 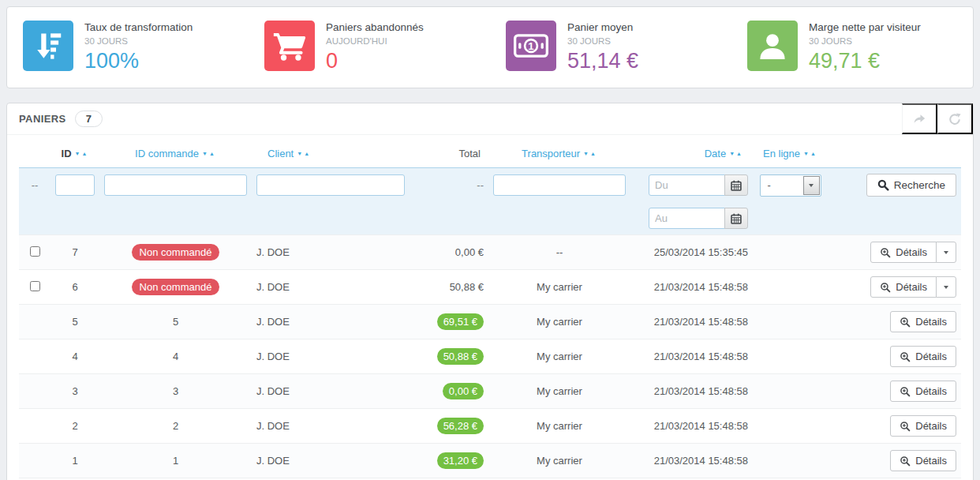 I want to click on column-header-online: En ligne▼▲, so click(x=791, y=154).